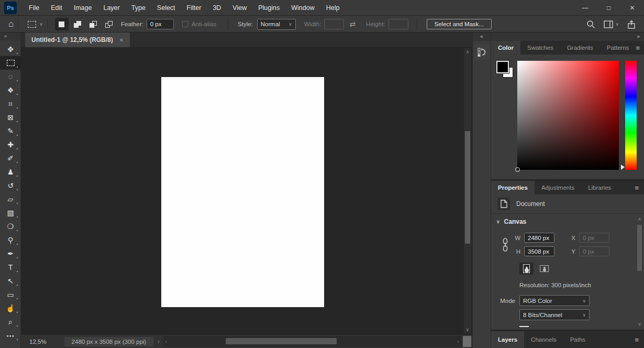 This screenshot has width=644, height=348. I want to click on saturation-brightness-field, so click(568, 115).